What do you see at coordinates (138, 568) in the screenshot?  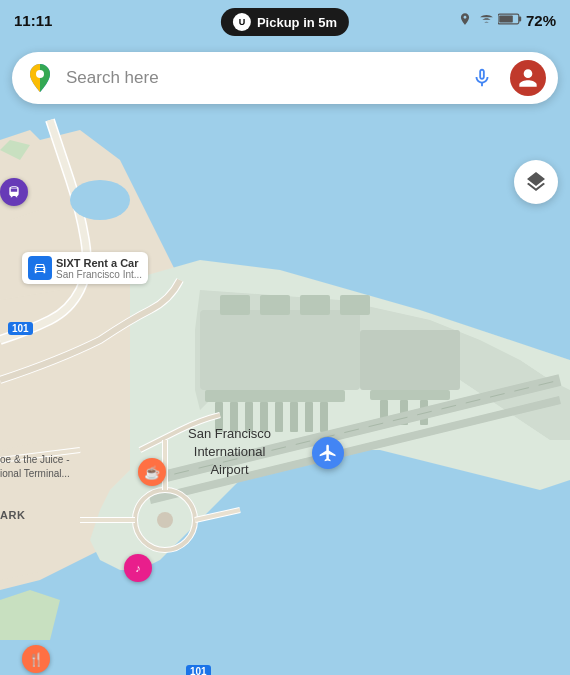 I see `music-marker: ♪` at bounding box center [138, 568].